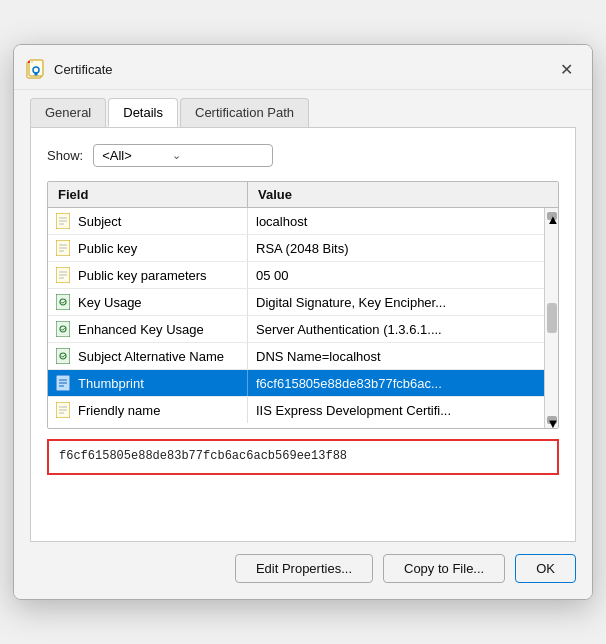  What do you see at coordinates (303, 570) in the screenshot?
I see `dialog-footer: Edit Properties... Copy to File... OK` at bounding box center [303, 570].